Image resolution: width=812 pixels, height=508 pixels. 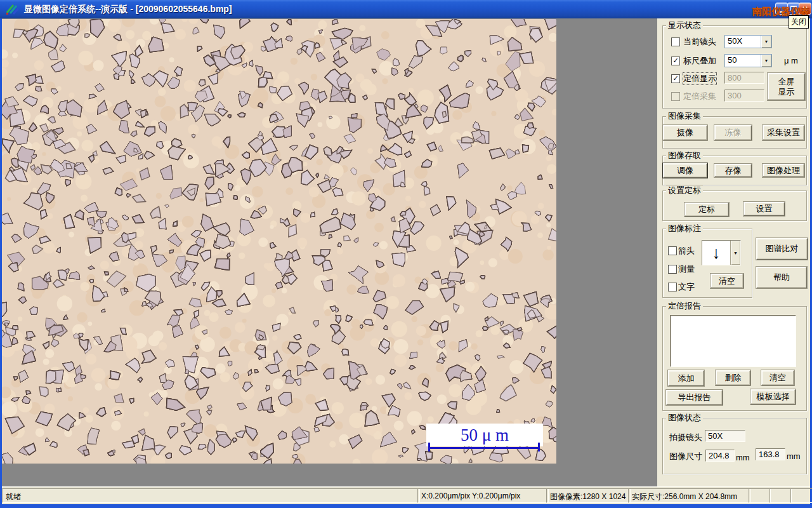 I want to click on checkbox-arrow-label: 箭头, so click(x=686, y=251).